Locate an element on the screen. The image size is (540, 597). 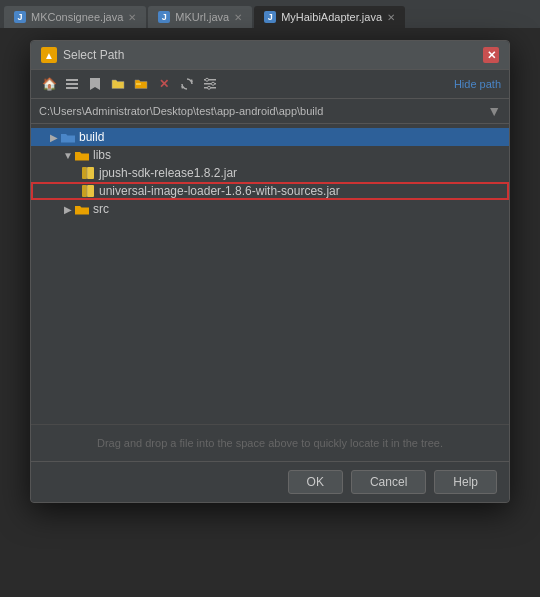
dialog-title-text: Select Path is located at coordinates (94, 55).